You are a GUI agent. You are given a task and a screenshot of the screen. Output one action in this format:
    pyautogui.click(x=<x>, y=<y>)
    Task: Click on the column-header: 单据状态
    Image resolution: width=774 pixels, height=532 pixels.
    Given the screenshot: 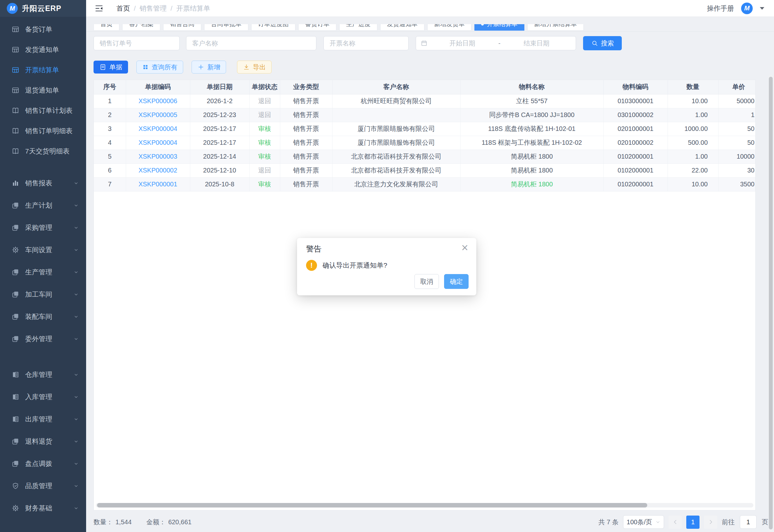 What is the action you would take?
    pyautogui.click(x=265, y=87)
    